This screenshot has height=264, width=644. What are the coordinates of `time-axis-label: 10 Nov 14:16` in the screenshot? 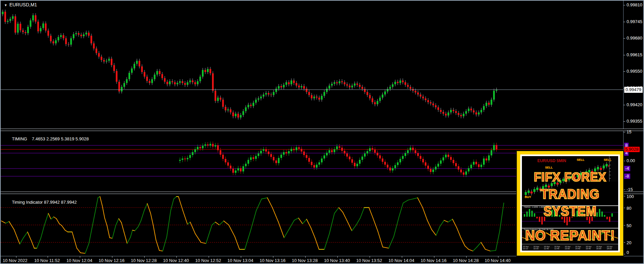 It's located at (433, 261).